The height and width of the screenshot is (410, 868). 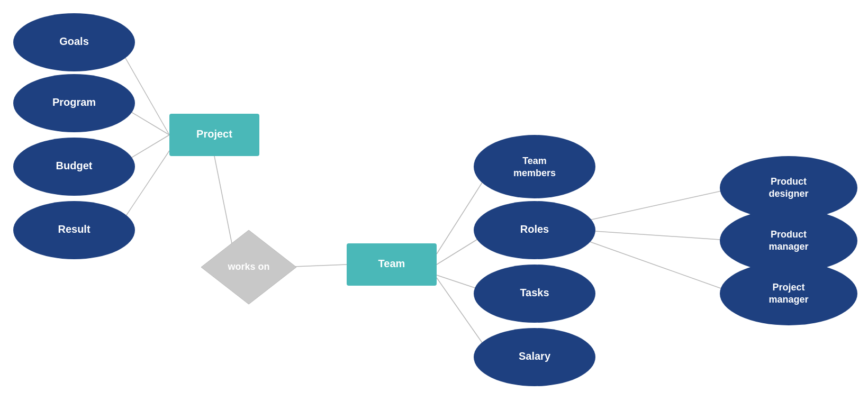 I want to click on line-roles-pm, so click(x=657, y=235).